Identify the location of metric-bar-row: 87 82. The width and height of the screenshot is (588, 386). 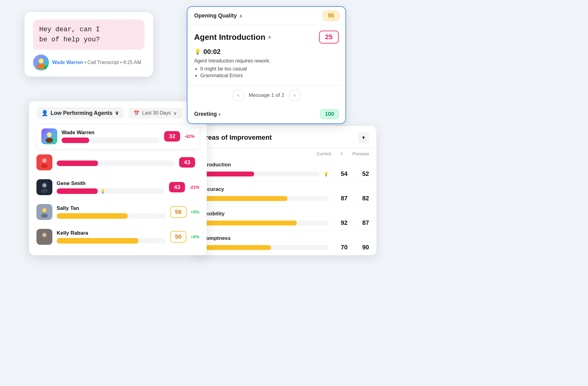
(285, 199).